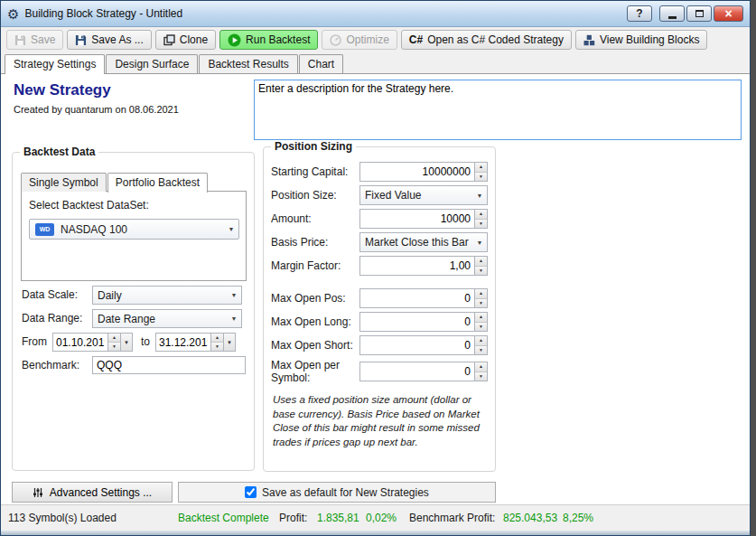 The image size is (756, 536). Describe the element at coordinates (359, 40) in the screenshot. I see `optimize-button: Optimize` at that location.